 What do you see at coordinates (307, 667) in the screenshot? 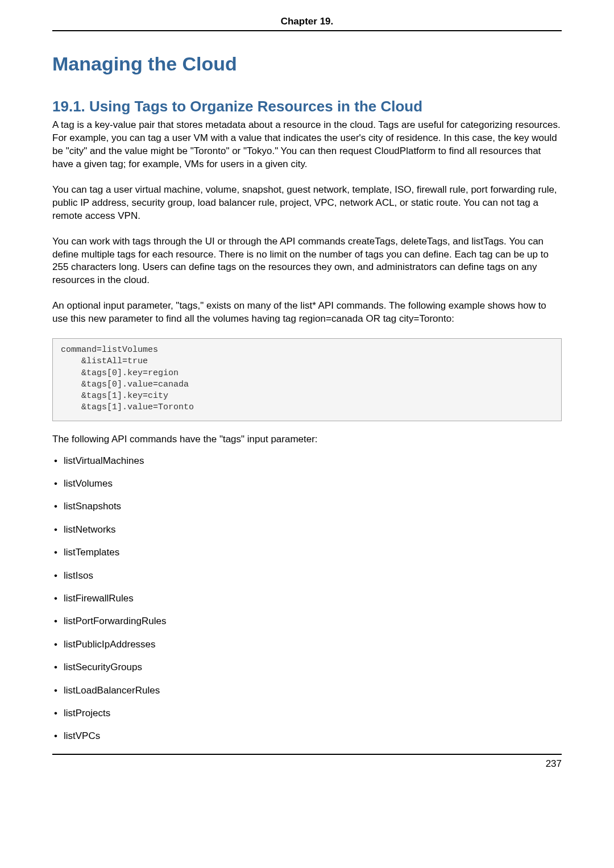
I see `list-item: listSecurityGroups` at bounding box center [307, 667].